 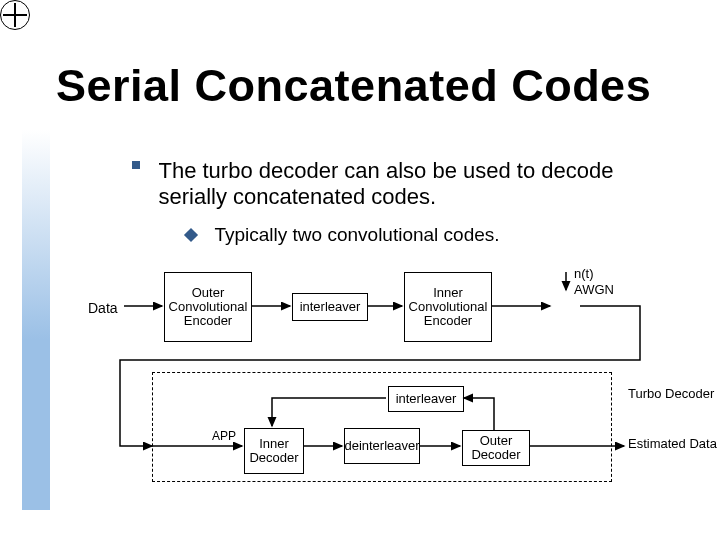 What do you see at coordinates (382, 427) in the screenshot?
I see `turbo-decoder-group` at bounding box center [382, 427].